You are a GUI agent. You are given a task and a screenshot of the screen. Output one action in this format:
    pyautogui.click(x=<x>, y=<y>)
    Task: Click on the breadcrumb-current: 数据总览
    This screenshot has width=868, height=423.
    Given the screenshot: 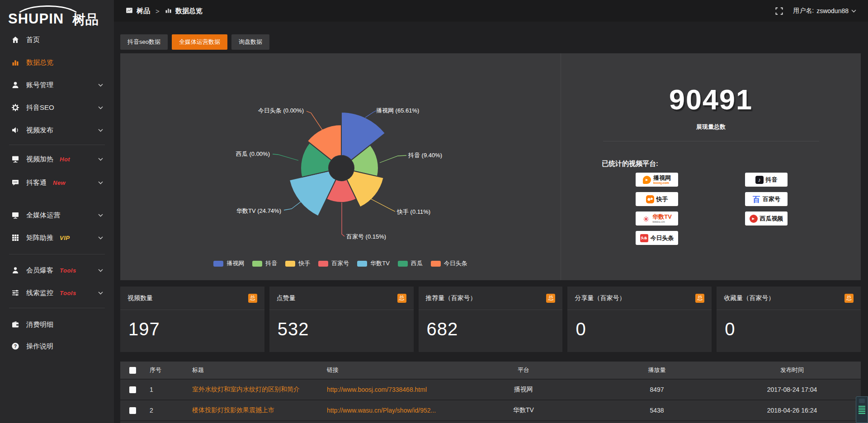 What is the action you would take?
    pyautogui.click(x=189, y=11)
    